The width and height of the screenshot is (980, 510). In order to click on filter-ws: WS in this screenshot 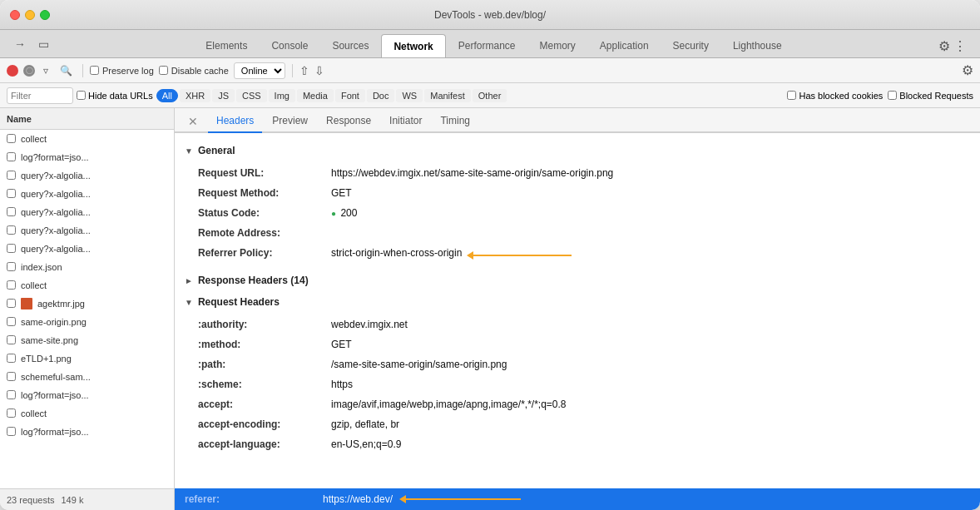, I will do `click(409, 96)`.